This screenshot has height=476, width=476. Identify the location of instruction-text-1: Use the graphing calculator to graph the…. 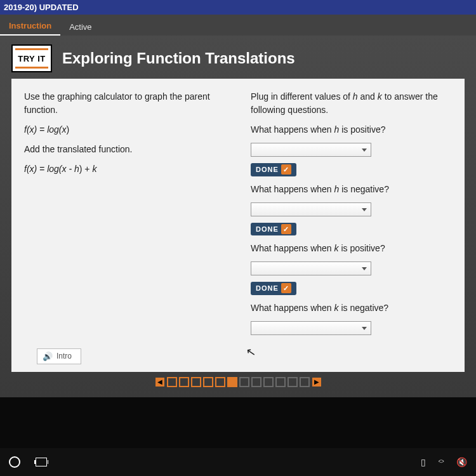
(124, 103).